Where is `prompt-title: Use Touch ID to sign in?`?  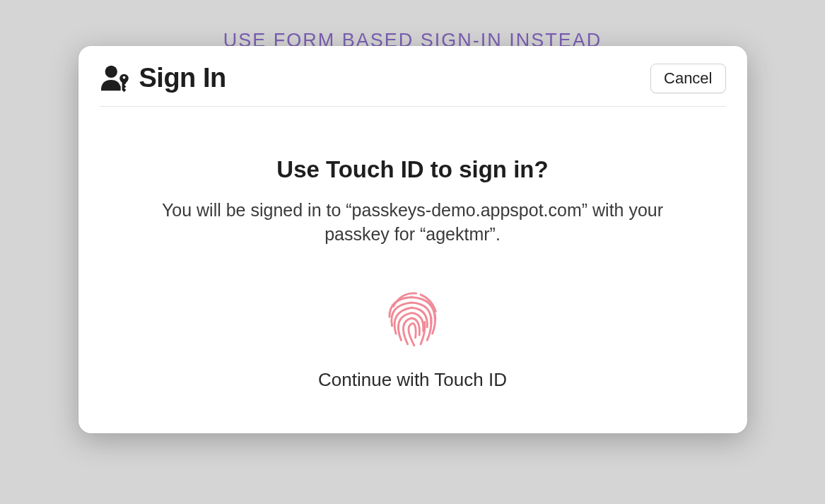 prompt-title: Use Touch ID to sign in? is located at coordinates (413, 170).